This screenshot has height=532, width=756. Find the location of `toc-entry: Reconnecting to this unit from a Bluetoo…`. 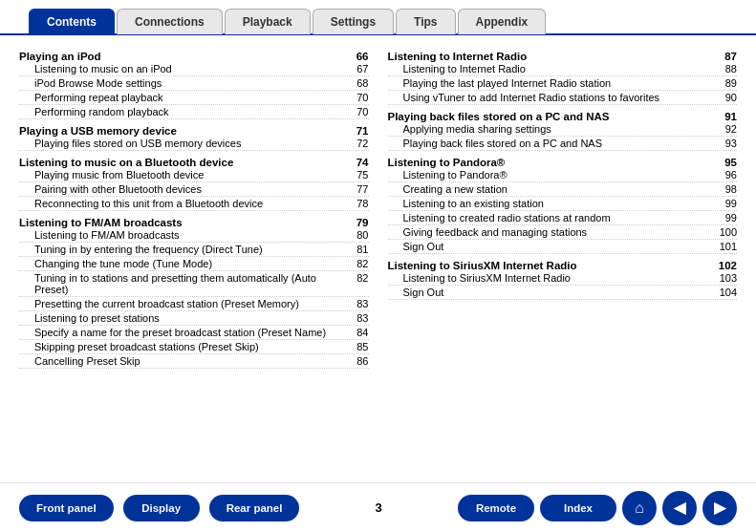

toc-entry: Reconnecting to this unit from a Bluetoo… is located at coordinates (194, 204).